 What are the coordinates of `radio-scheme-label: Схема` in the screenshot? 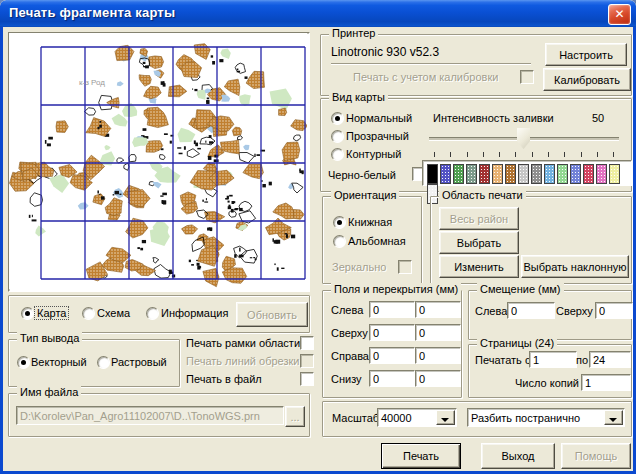 It's located at (114, 313).